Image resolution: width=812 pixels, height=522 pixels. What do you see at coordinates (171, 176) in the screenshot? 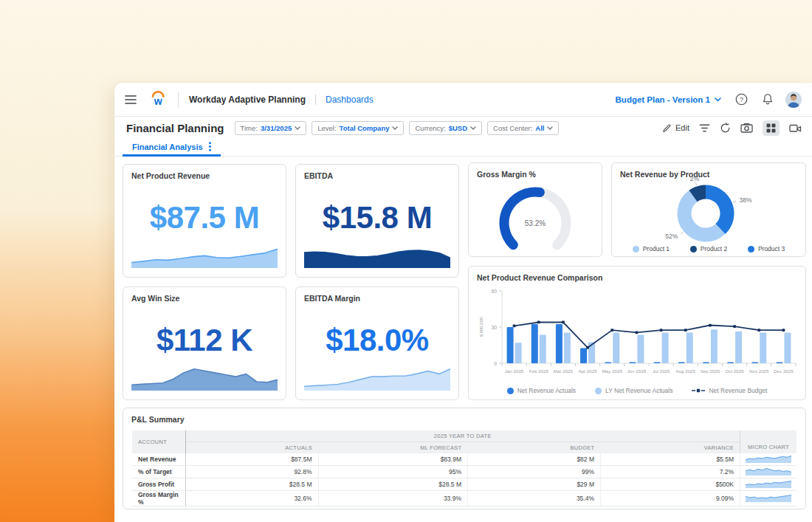
I see `card-title: Net Product Revenue` at bounding box center [171, 176].